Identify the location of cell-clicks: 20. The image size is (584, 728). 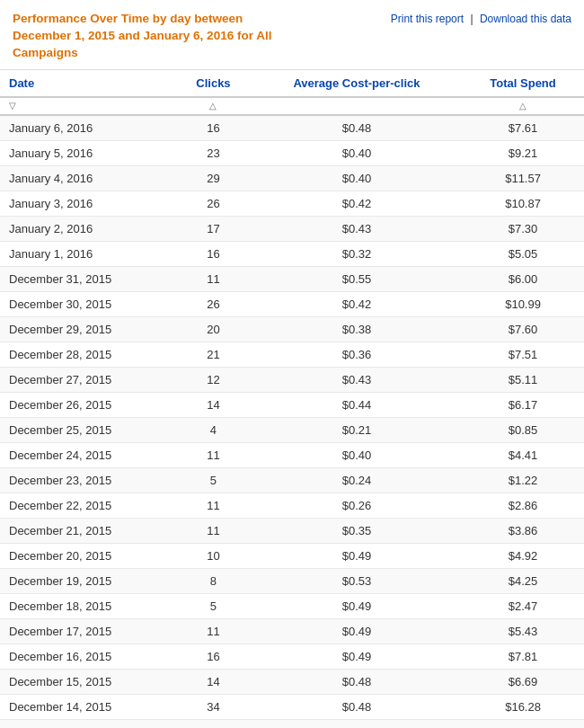
(214, 329).